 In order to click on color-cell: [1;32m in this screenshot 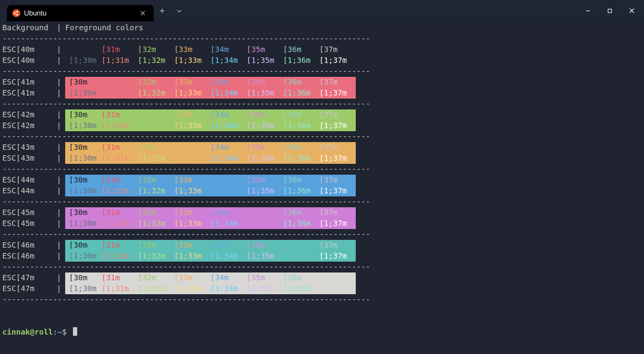, I will do `click(156, 61)`.